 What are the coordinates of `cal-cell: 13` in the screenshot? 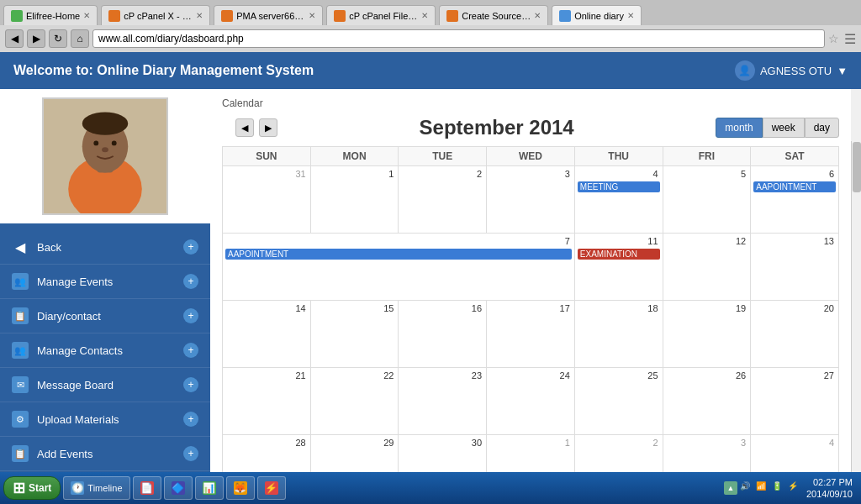 It's located at (795, 267).